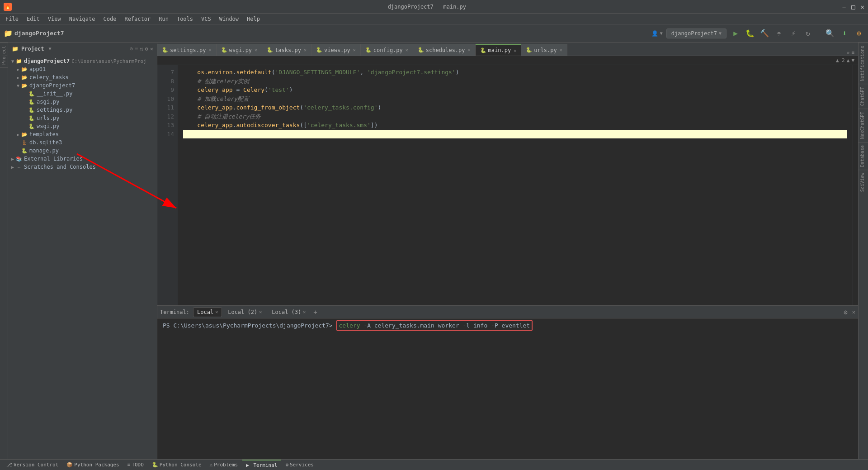 The image size is (868, 470). Describe the element at coordinates (210, 50) in the screenshot. I see `tab-close-settings: ✕` at that location.